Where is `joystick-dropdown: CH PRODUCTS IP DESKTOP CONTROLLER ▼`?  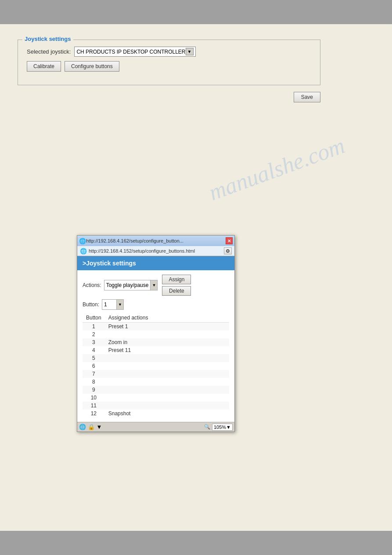 joystick-dropdown: CH PRODUCTS IP DESKTOP CONTROLLER ▼ is located at coordinates (135, 52).